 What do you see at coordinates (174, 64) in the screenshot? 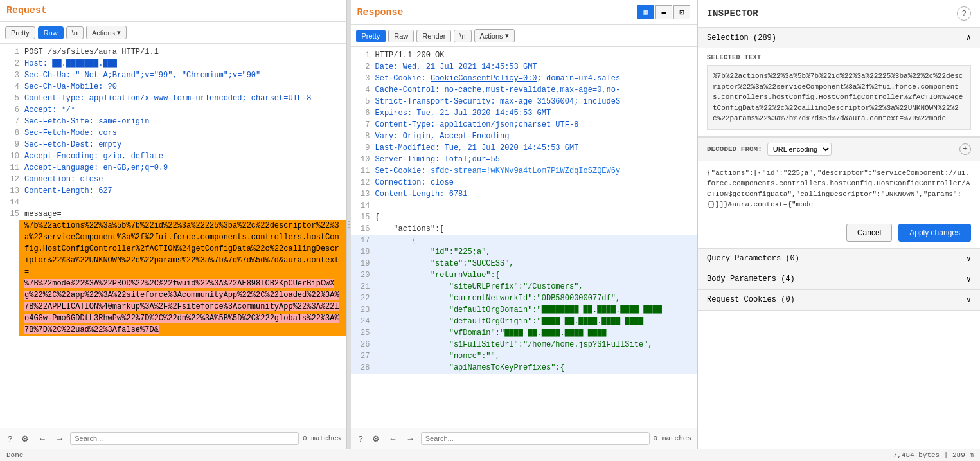
I see `request-line-2: 2 Host: ██.███████.███` at bounding box center [174, 64].